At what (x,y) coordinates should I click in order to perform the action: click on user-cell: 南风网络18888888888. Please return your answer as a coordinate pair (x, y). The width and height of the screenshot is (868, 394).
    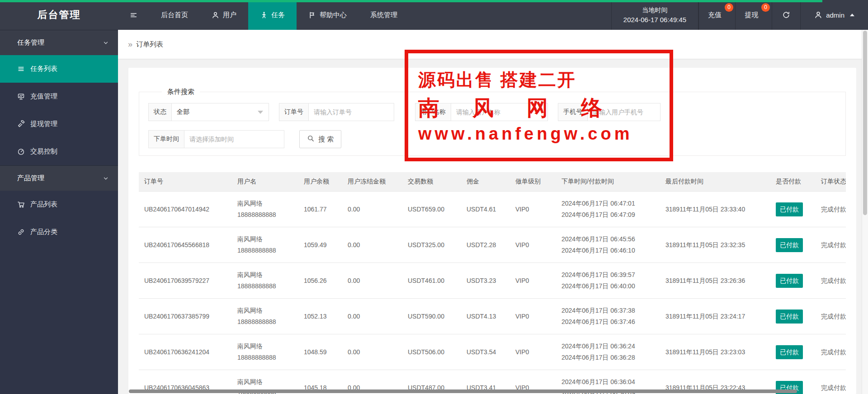
    Looking at the image, I should click on (265, 352).